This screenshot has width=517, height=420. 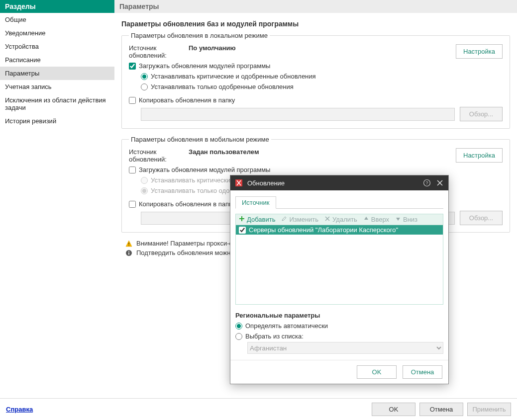 What do you see at coordinates (132, 100) in the screenshot?
I see `local-copy-checkbox` at bounding box center [132, 100].